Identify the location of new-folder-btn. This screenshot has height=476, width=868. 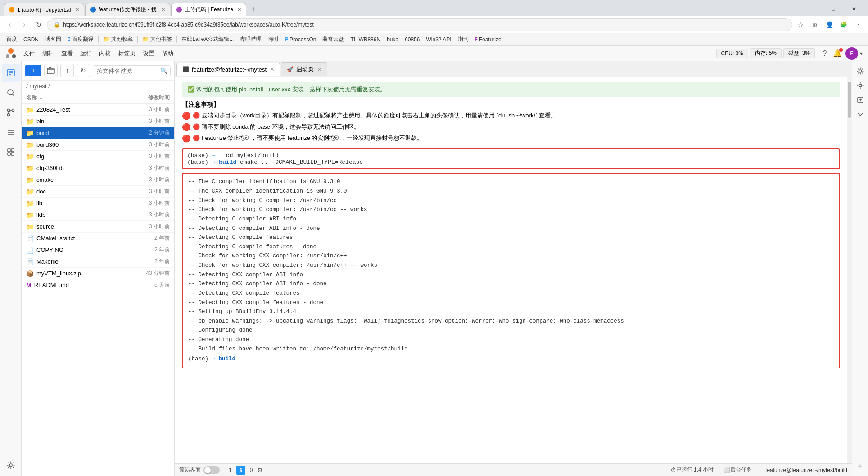
(51, 71).